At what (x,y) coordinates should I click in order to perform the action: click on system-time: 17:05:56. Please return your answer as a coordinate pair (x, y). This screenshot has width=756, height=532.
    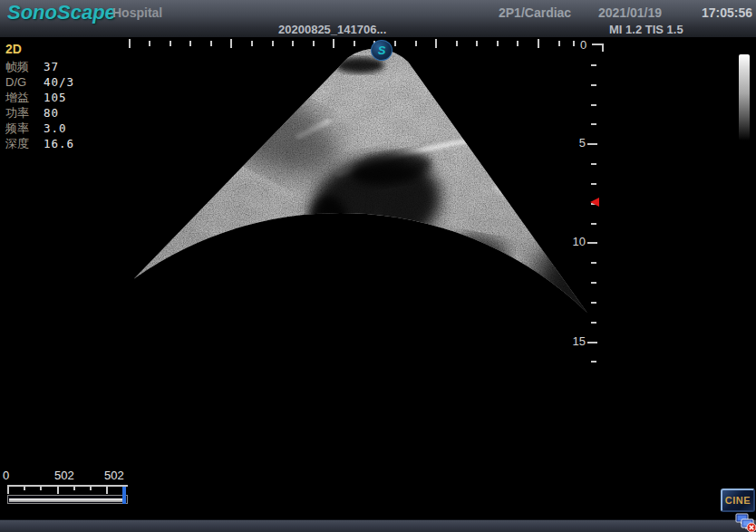
    Looking at the image, I should click on (727, 13).